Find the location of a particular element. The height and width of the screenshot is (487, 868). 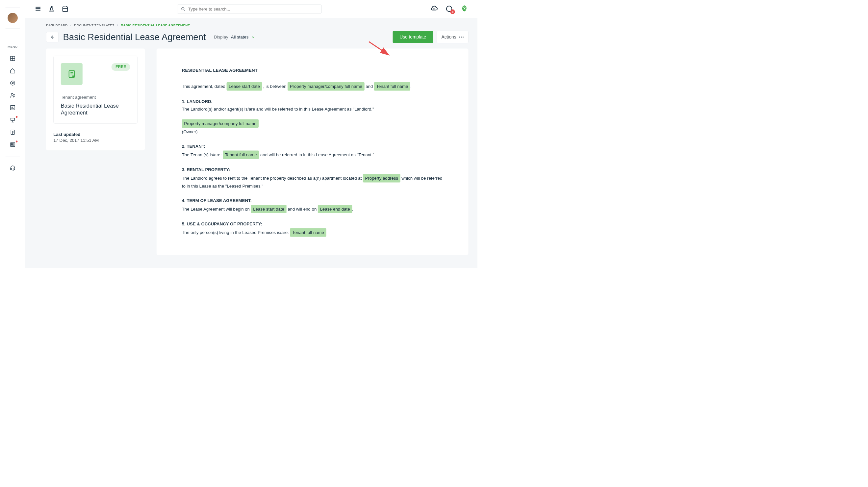

sidebar-item-dashboard is located at coordinates (12, 58).